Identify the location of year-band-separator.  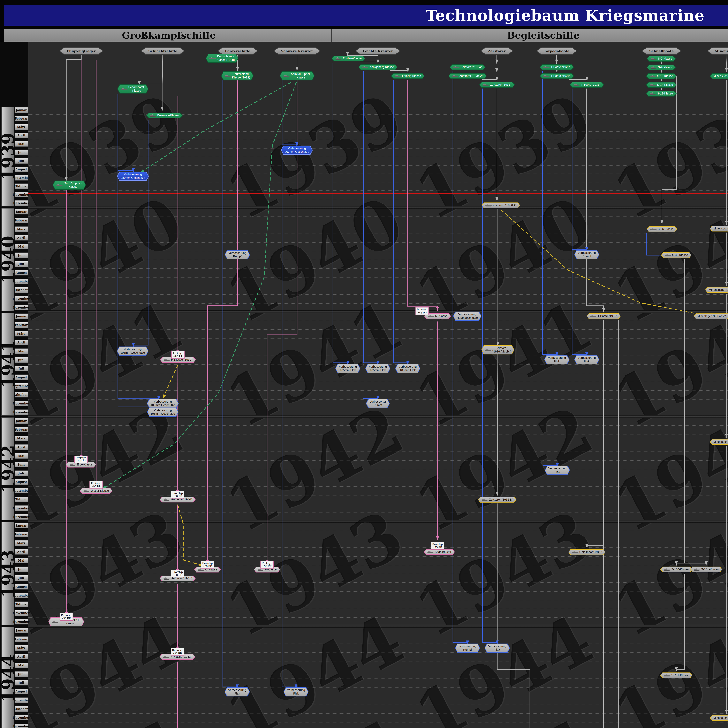
(378, 207).